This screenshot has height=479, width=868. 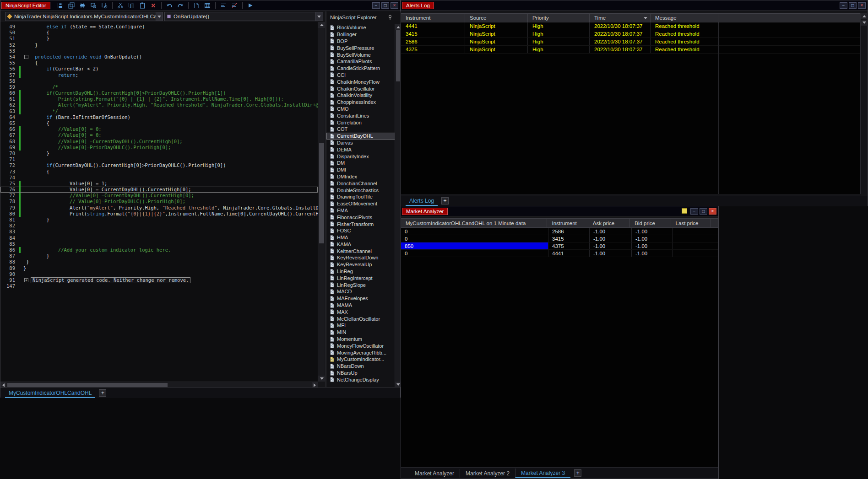 What do you see at coordinates (361, 306) in the screenshot?
I see `explorer-item: MAMA` at bounding box center [361, 306].